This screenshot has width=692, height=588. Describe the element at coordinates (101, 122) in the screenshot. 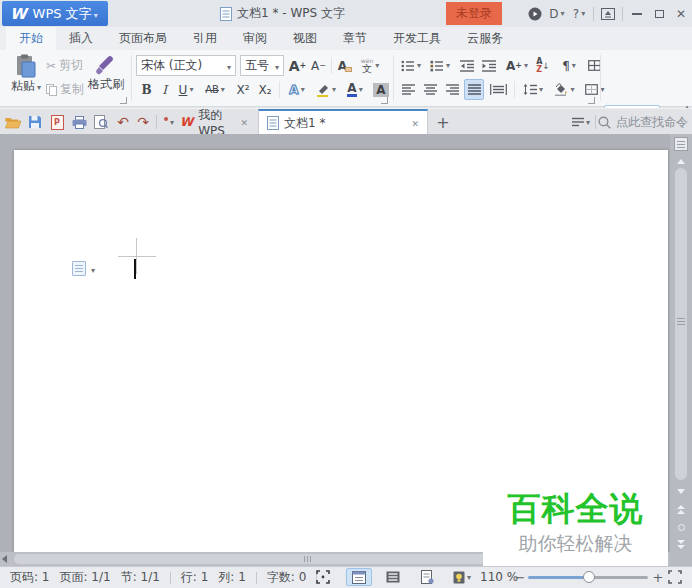

I see `print-preview-button` at that location.